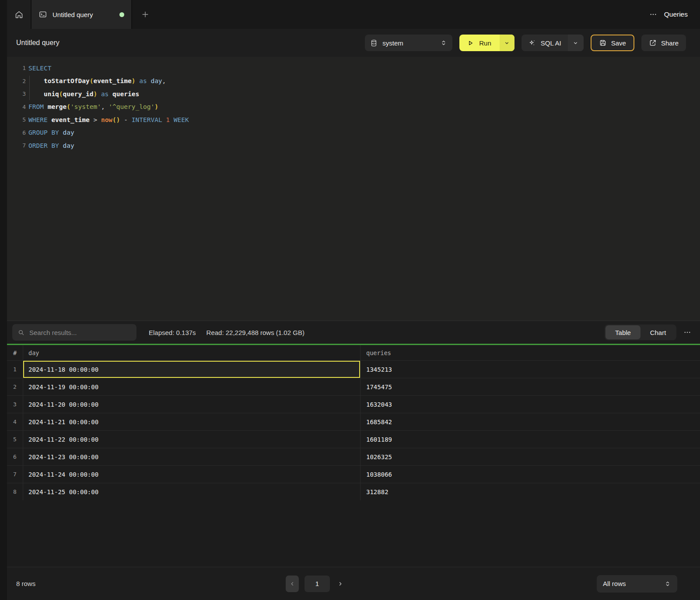 This screenshot has width=700, height=600. Describe the element at coordinates (15, 387) in the screenshot. I see `row-index: 2` at that location.